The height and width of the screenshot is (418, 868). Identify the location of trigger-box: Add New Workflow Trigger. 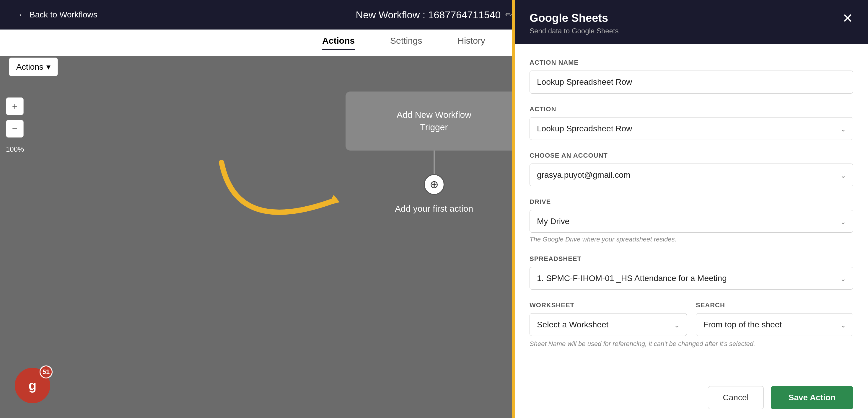
(434, 121).